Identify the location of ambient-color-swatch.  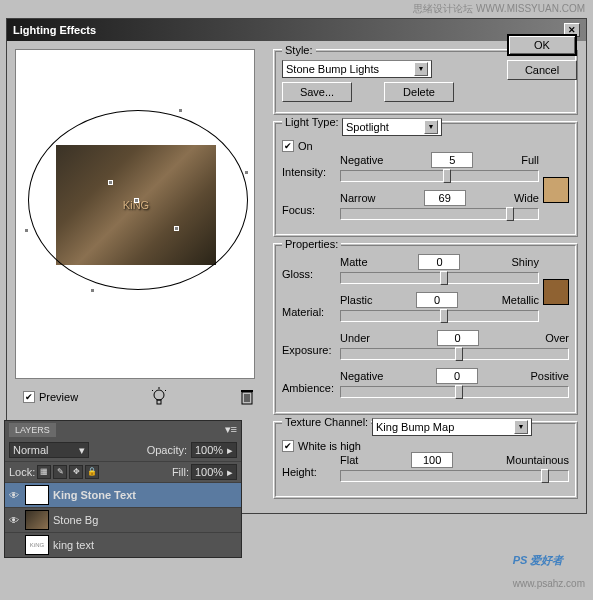
(556, 292).